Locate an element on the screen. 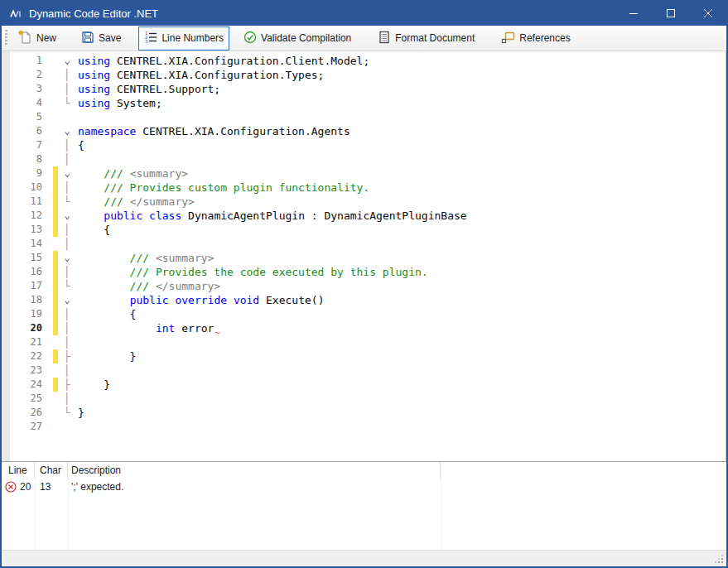 The height and width of the screenshot is (568, 728). line-number: 3 is located at coordinates (29, 89).